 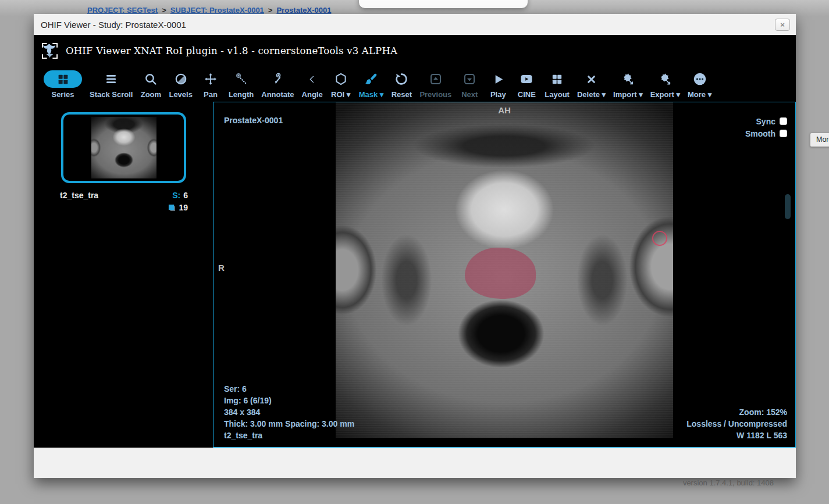 I want to click on layout-icon, so click(x=557, y=79).